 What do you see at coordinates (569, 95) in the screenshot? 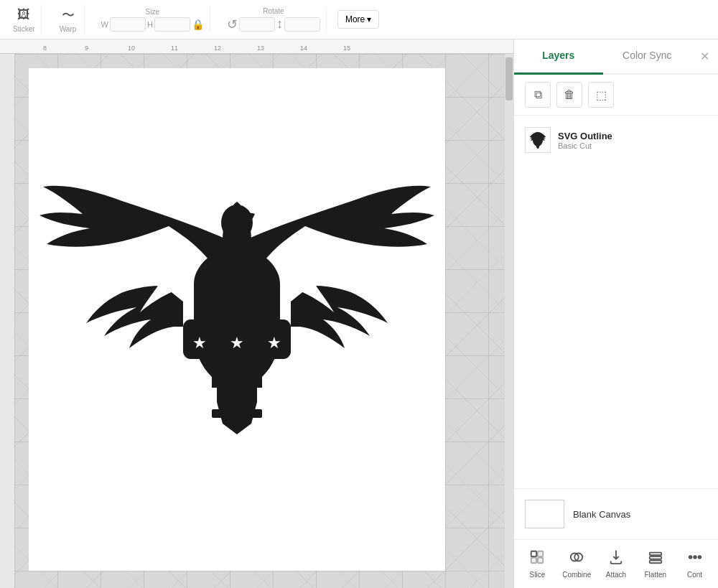
I see `delete-button: 🗑` at bounding box center [569, 95].